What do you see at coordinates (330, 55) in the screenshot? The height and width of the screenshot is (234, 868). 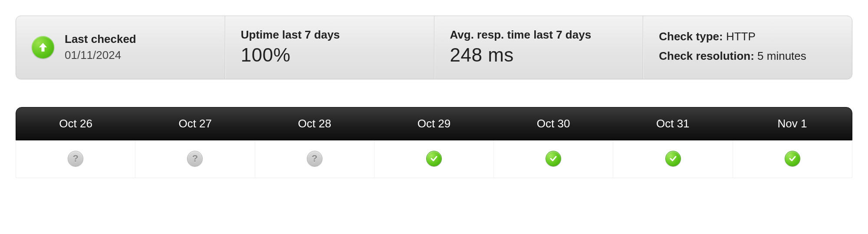 I see `uptime-value: 100%` at bounding box center [330, 55].